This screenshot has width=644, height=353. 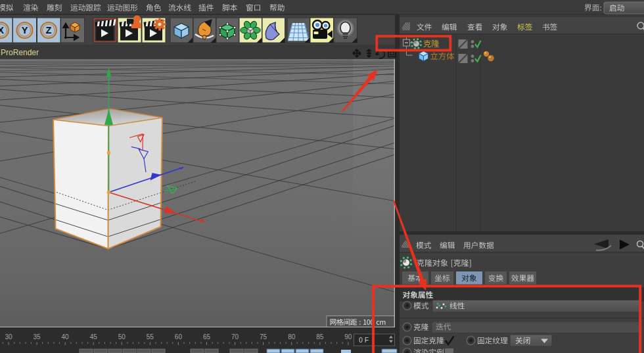 What do you see at coordinates (235, 337) in the screenshot?
I see `svg-text: 70` at bounding box center [235, 337].